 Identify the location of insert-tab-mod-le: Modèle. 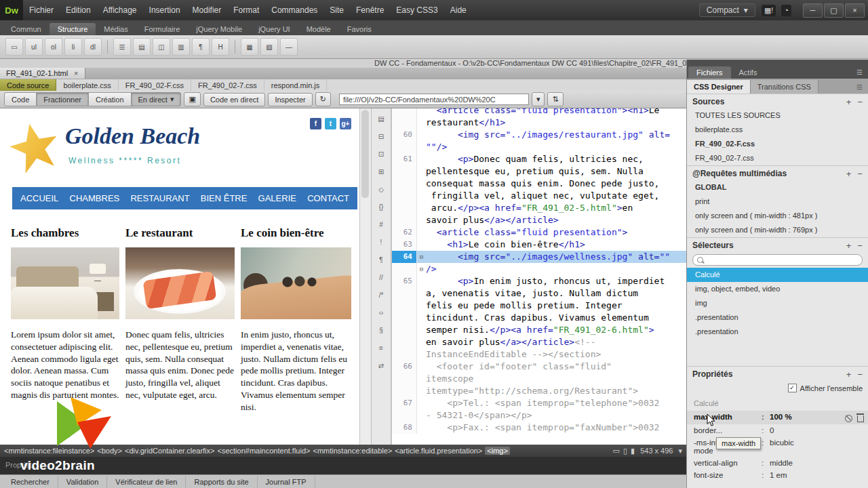
(319, 29).